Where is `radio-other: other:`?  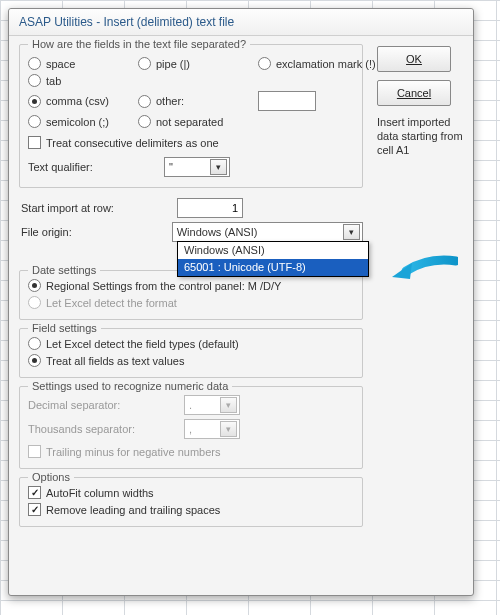
radio-other: other: is located at coordinates (198, 101).